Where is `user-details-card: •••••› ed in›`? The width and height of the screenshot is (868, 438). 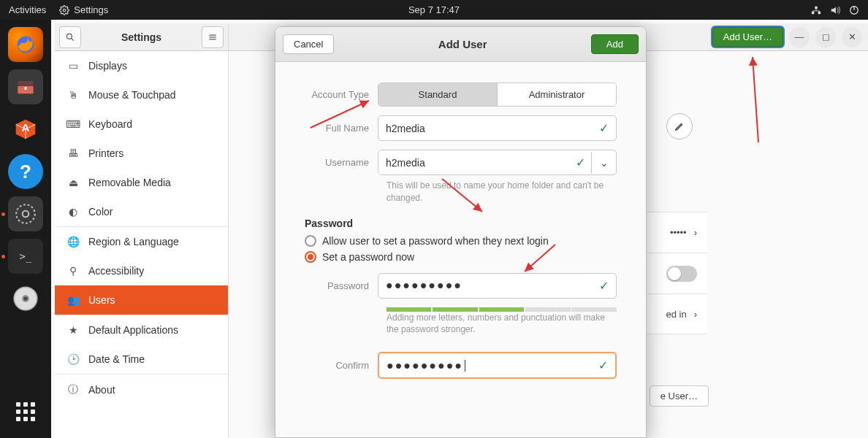 user-details-card: •••••› ed in› is located at coordinates (674, 273).